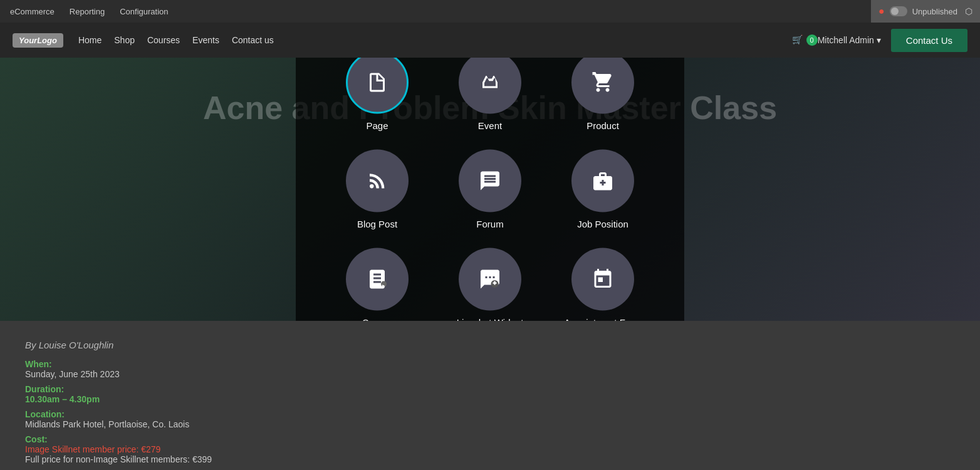 Image resolution: width=980 pixels, height=470 pixels. I want to click on menu-item-page: Page, so click(377, 94).